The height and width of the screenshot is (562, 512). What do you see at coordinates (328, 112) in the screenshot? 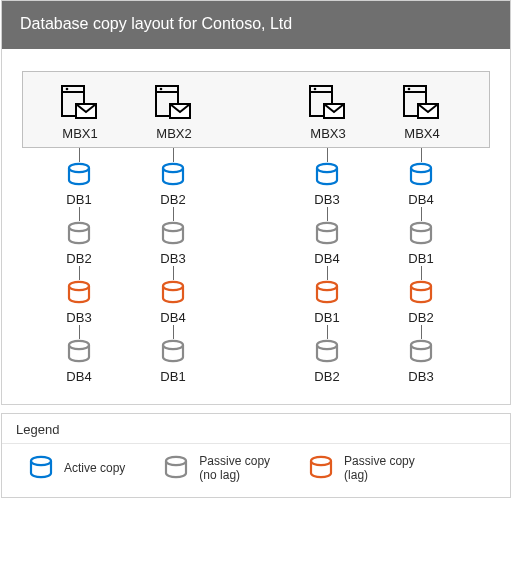
I see `server-column: MBX3` at bounding box center [328, 112].